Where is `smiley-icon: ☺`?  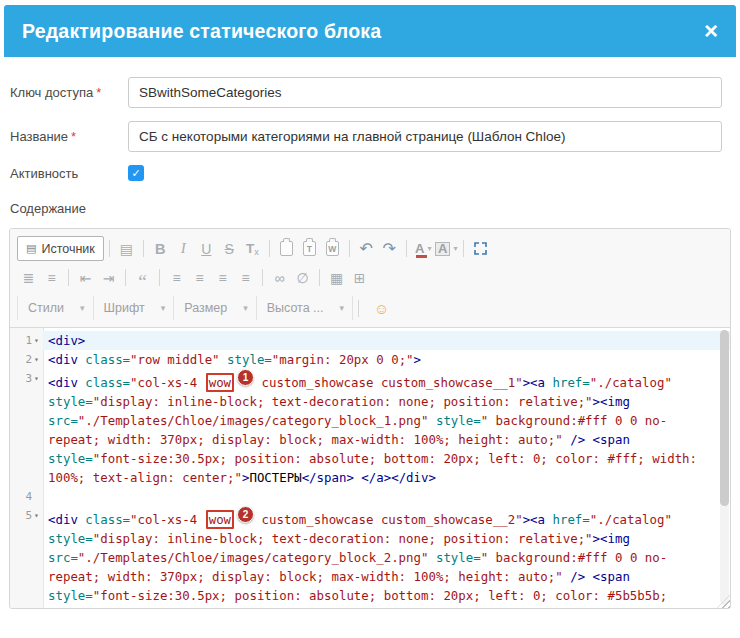 smiley-icon: ☺ is located at coordinates (382, 308).